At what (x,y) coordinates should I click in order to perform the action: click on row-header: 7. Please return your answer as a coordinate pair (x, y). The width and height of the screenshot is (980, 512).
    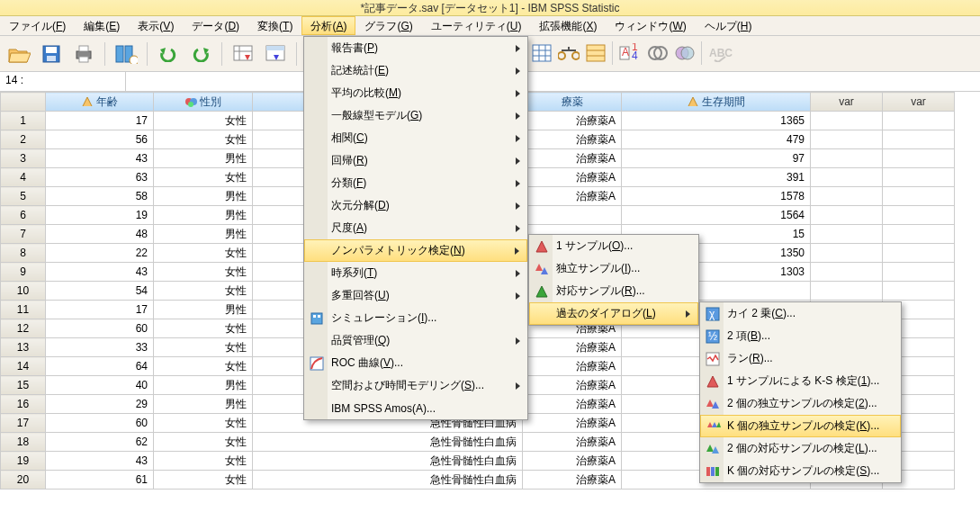
    Looking at the image, I should click on (23, 234).